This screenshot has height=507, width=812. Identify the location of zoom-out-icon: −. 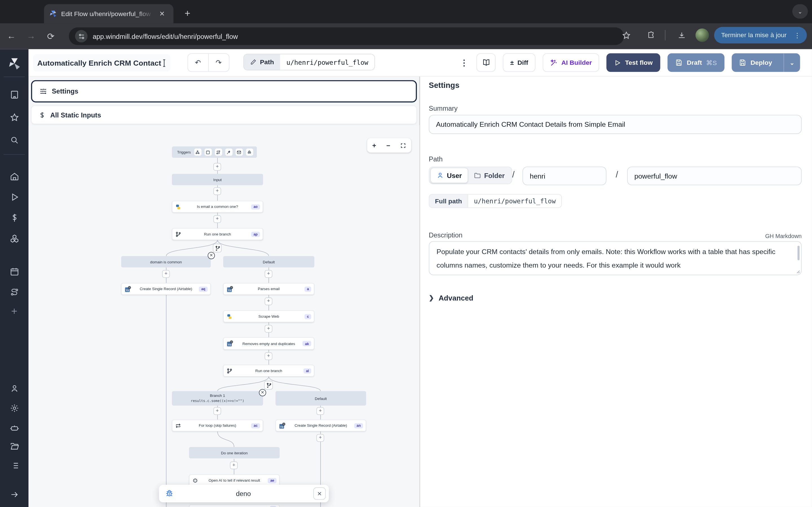
(388, 146).